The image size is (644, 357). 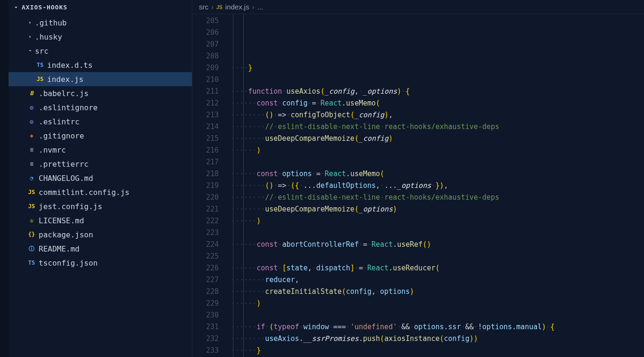 I want to click on line-number: 215, so click(x=206, y=138).